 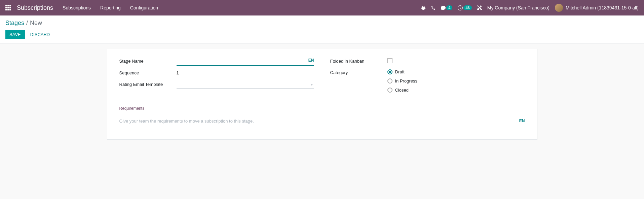 What do you see at coordinates (522, 121) in the screenshot?
I see `requirements-translate-button: EN` at bounding box center [522, 121].